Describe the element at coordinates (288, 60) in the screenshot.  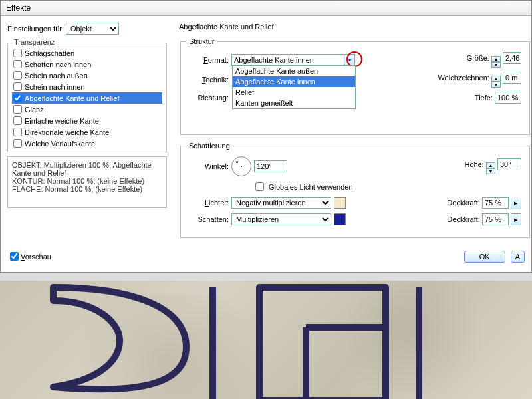
I see `format-input` at that location.